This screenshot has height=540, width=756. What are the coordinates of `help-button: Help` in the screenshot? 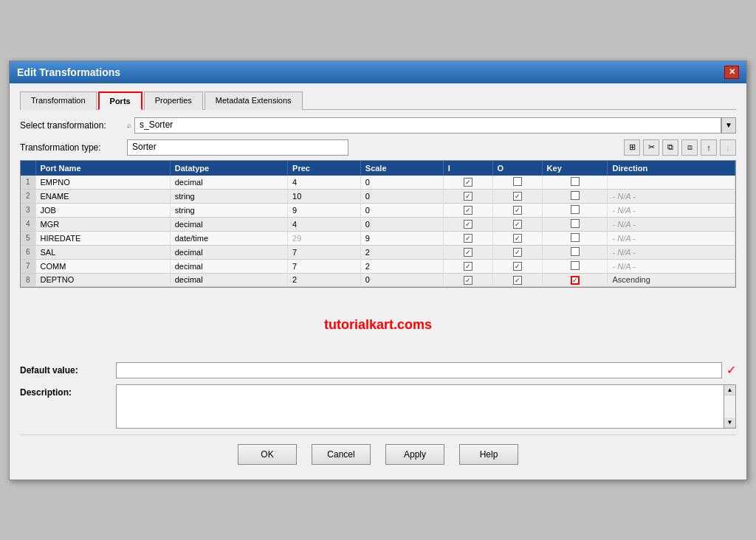 It's located at (489, 454).